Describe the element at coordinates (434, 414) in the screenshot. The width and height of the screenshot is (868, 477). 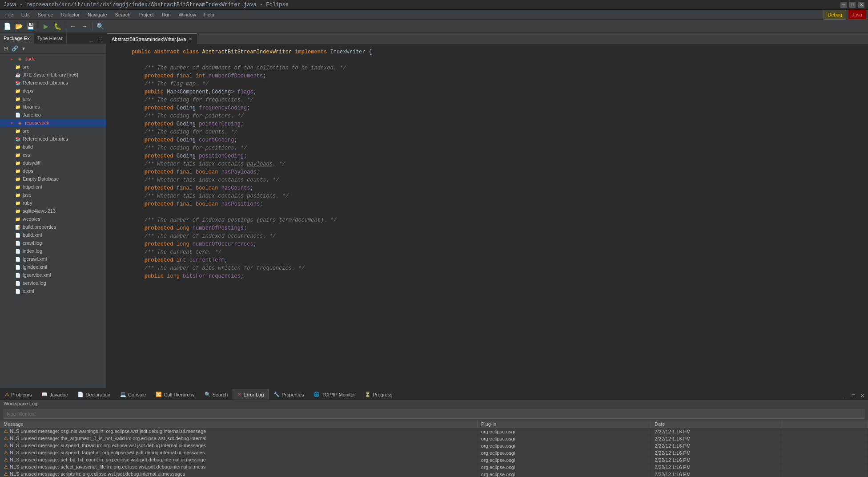
I see `filter-input` at that location.